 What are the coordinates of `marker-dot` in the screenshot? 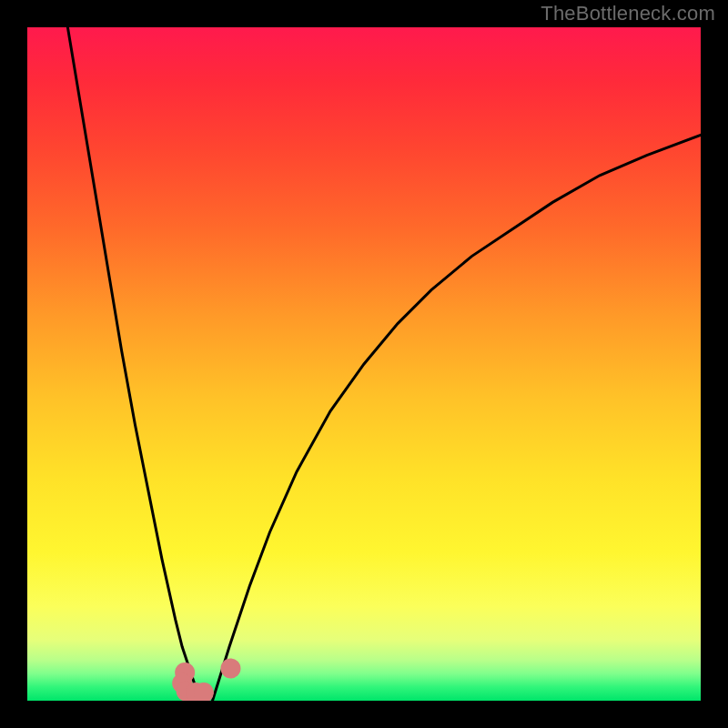 It's located at (230, 668).